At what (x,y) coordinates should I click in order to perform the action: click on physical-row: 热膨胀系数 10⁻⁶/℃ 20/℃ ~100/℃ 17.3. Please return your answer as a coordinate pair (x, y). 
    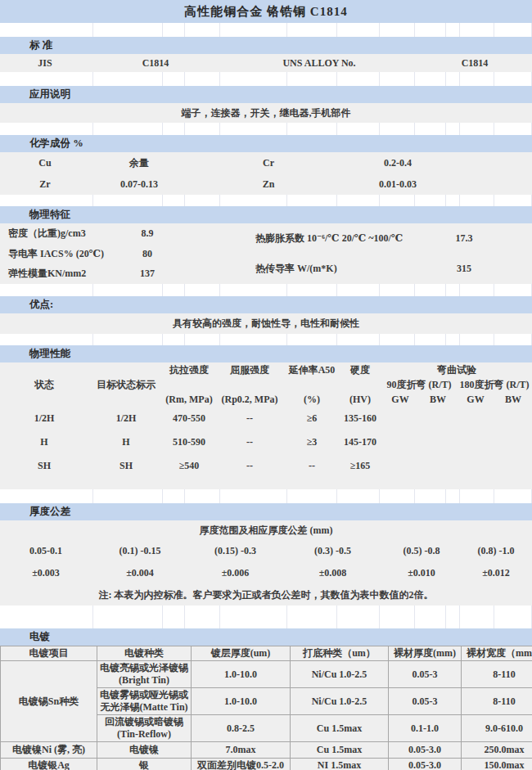
    Looking at the image, I should click on (389, 239).